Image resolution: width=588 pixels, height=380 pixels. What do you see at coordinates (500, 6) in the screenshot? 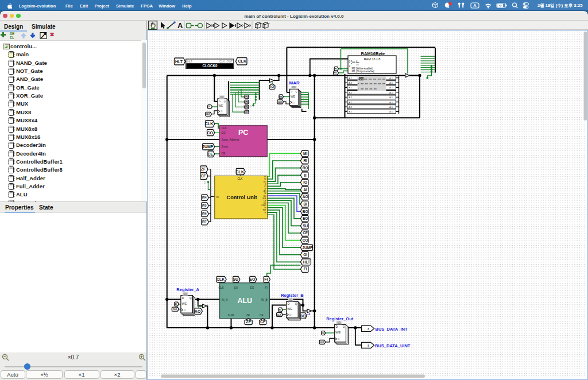
I see `svg-text: 수` at bounding box center [500, 6].